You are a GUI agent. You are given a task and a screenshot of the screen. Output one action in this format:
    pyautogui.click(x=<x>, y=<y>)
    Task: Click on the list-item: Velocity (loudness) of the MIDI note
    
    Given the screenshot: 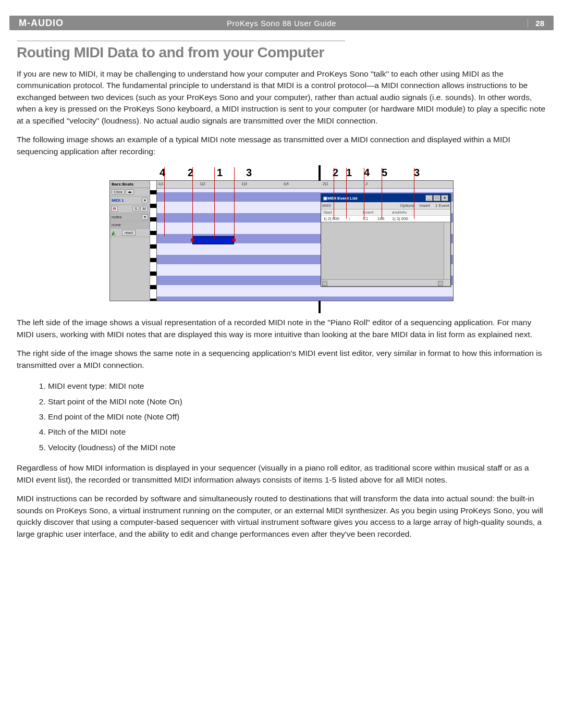 What is the action you would take?
    pyautogui.click(x=297, y=447)
    